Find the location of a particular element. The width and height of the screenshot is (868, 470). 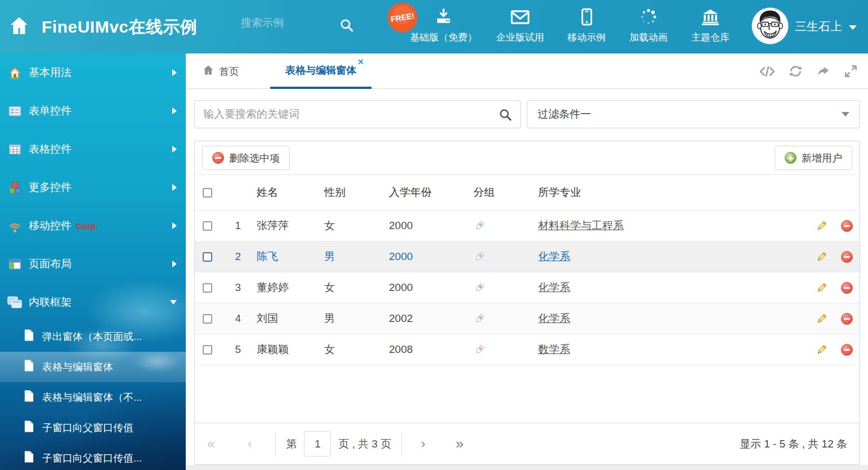

column-header-name: 姓名 is located at coordinates (279, 193).